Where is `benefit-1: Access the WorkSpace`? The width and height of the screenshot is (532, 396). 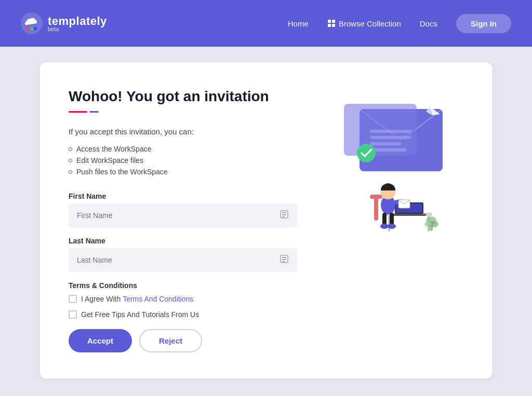
benefit-1: Access the WorkSpace is located at coordinates (114, 149).